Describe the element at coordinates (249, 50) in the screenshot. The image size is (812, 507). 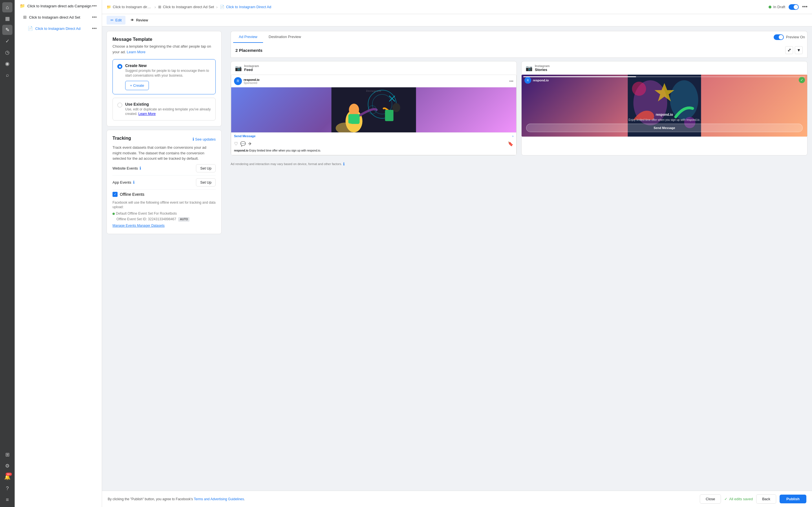
I see `placements-count: 2 Placements` at that location.